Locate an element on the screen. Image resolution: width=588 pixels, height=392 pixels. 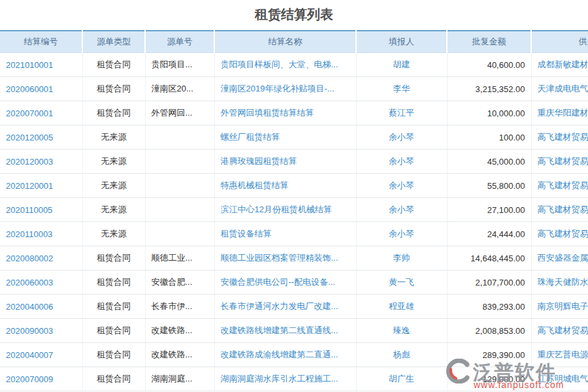
col-header-settlement-no: 结算编号 is located at coordinates (41, 42).